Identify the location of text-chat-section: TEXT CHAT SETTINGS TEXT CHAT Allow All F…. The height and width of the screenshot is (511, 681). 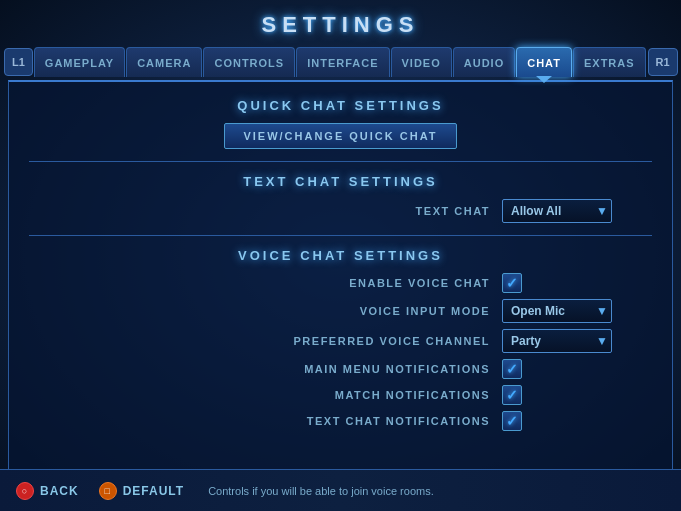
(340, 198).